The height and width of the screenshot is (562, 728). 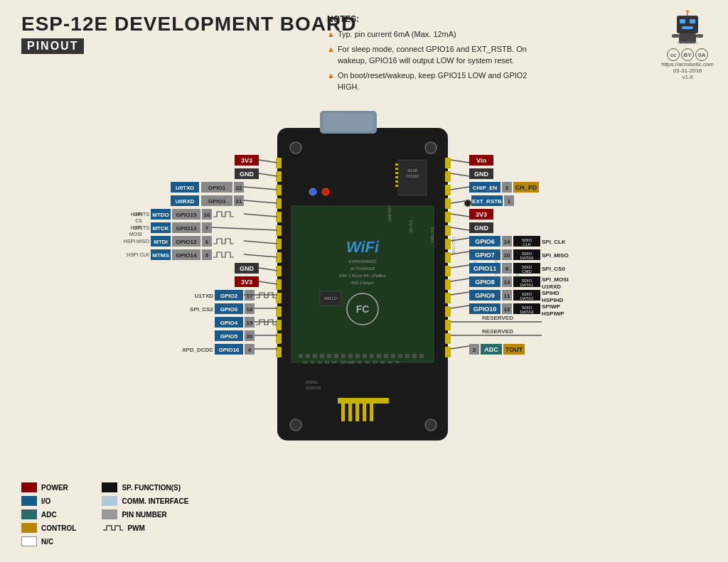 I want to click on svg-text: SDO CMD, so click(x=454, y=245).